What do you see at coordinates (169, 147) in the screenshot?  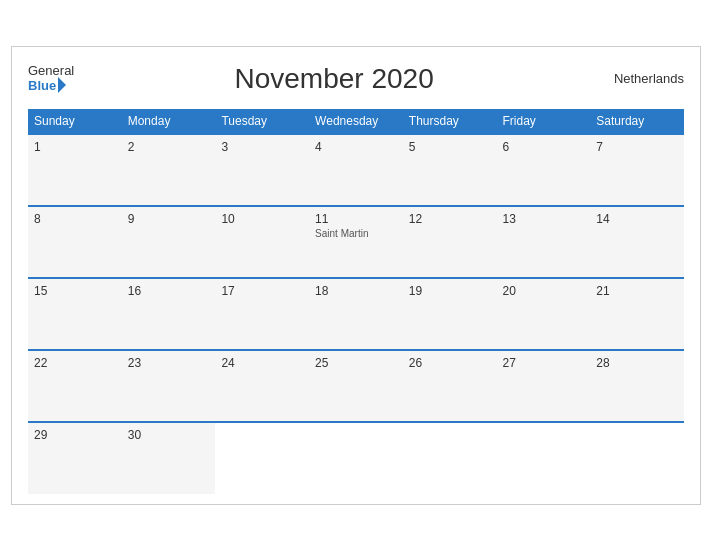 I see `day-number: 2` at bounding box center [169, 147].